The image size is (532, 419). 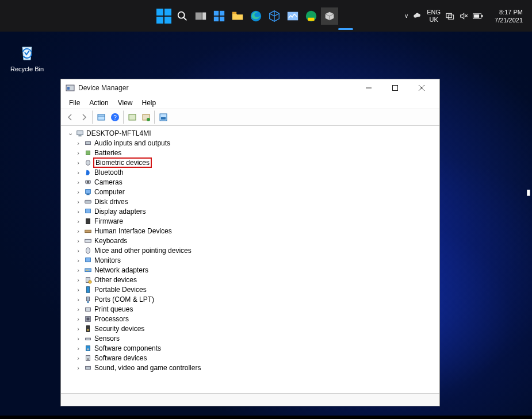 What do you see at coordinates (257, 368) in the screenshot?
I see `device-category: ›Sound, video and game controllers` at bounding box center [257, 368].